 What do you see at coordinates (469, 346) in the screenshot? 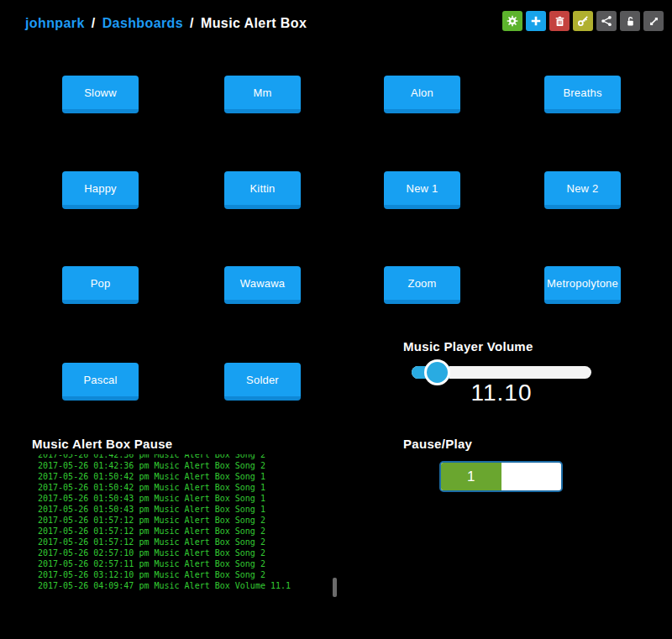
I see `volume-slider-label: Music Player Volume` at bounding box center [469, 346].